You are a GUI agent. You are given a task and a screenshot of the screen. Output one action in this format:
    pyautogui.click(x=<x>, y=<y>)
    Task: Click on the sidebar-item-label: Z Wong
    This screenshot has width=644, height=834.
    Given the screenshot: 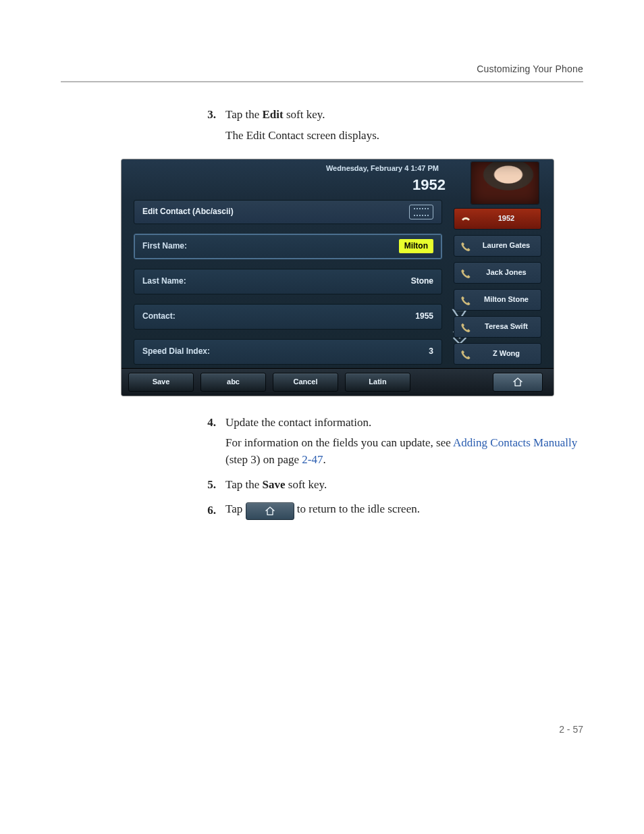 What is the action you would take?
    pyautogui.click(x=506, y=354)
    